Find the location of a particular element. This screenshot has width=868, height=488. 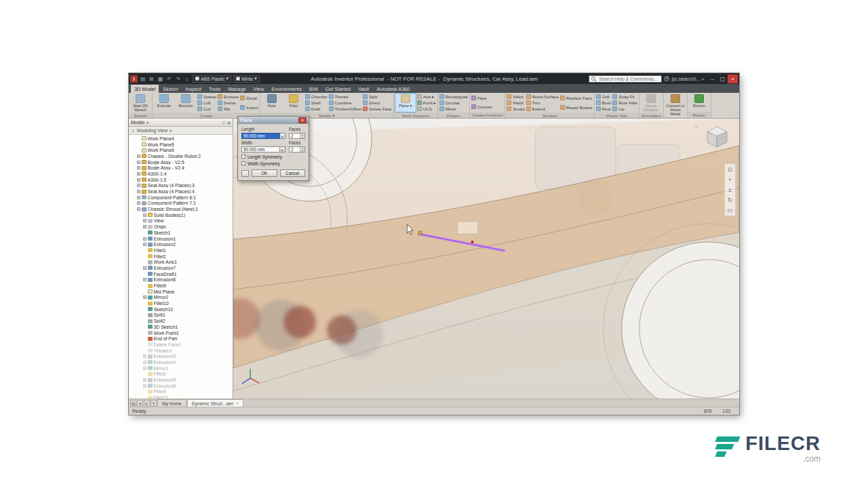

tree-item-work-axis1: Work Axis1 is located at coordinates (180, 262).